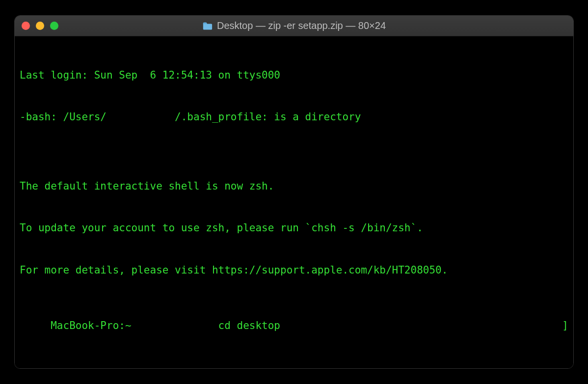  I want to click on terminal-line: The default interactive shell is now zsh…, so click(294, 186).